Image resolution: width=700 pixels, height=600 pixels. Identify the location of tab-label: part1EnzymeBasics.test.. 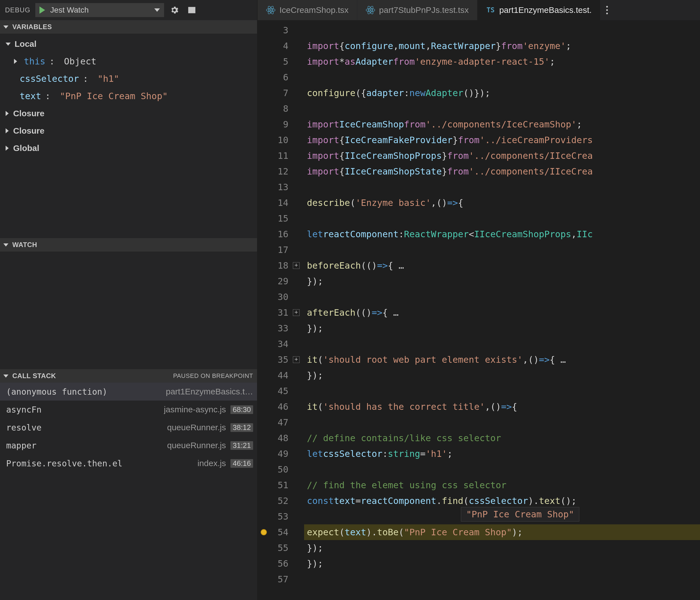
(545, 10).